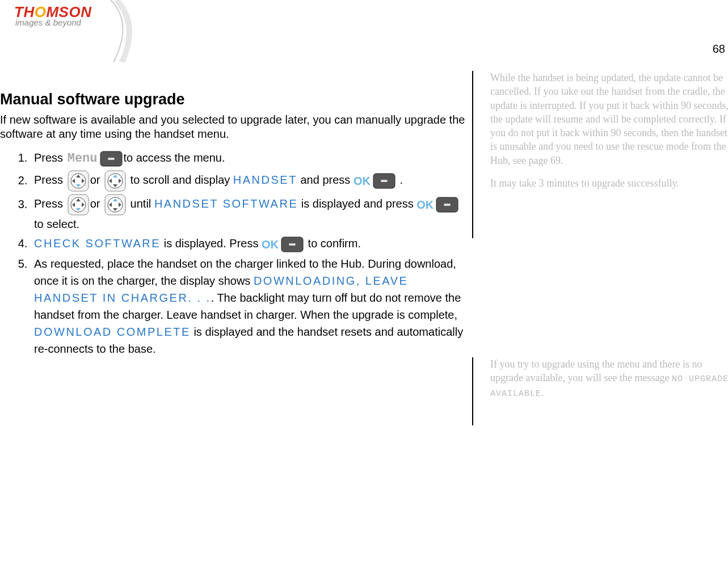 This screenshot has height=570, width=728. I want to click on screen-check-software: CHECK SOFTWARE, so click(98, 243).